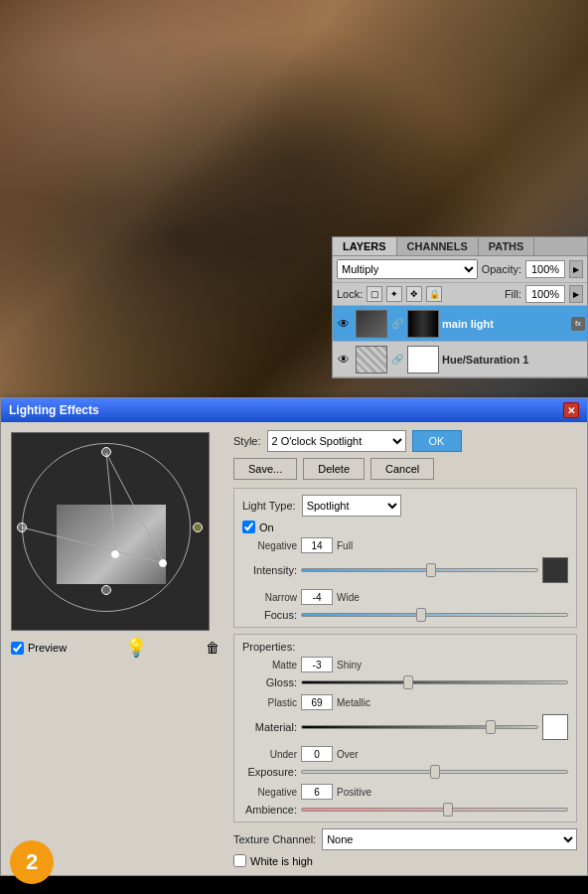 This screenshot has height=894, width=588. I want to click on white-is-high-checkbox, so click(240, 860).